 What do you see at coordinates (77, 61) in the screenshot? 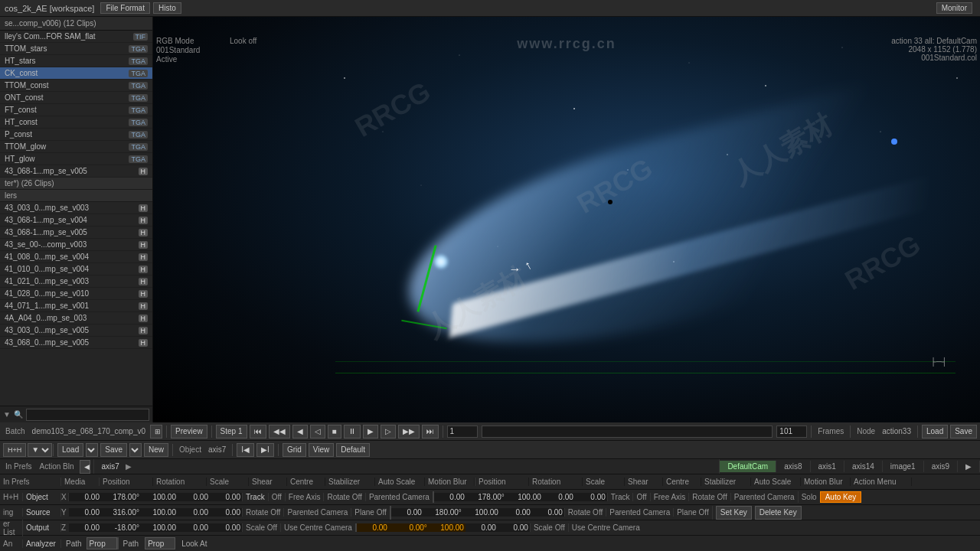
I see `file-item: HT_stars TGA` at bounding box center [77, 61].